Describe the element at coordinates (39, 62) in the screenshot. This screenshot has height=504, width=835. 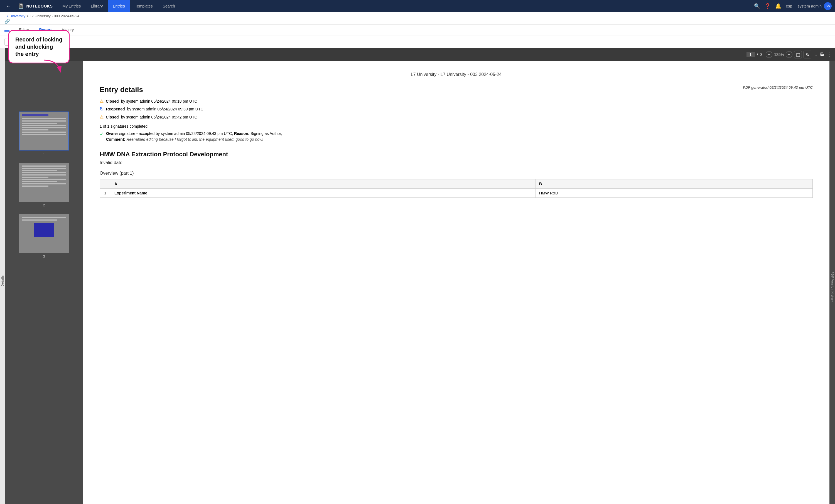
I see `callout-box: Record of locking and unlocking the entr…` at that location.